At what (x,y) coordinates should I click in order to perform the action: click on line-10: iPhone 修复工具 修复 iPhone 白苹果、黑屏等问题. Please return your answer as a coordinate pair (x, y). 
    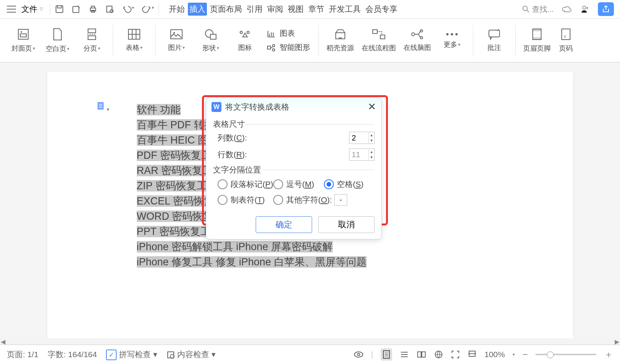
    Looking at the image, I should click on (252, 262).